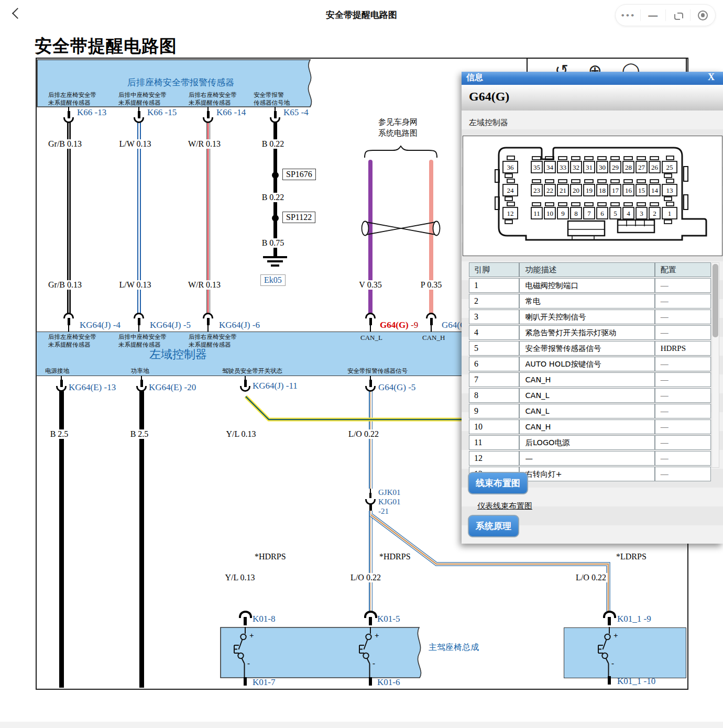 The image size is (723, 728). Describe the element at coordinates (299, 174) in the screenshot. I see `splice-ref: SP1676` at that location.